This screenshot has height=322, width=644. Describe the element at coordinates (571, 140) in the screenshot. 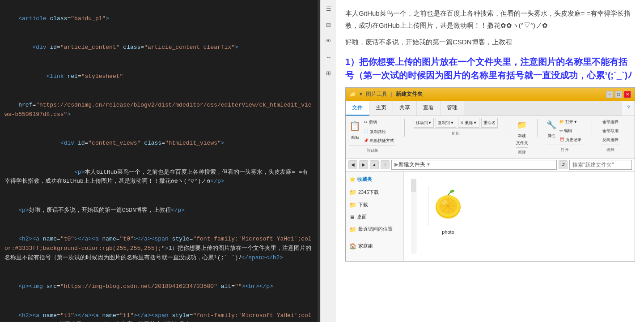

I see `fe-history-button: ⏰ 历史记录` at that location.